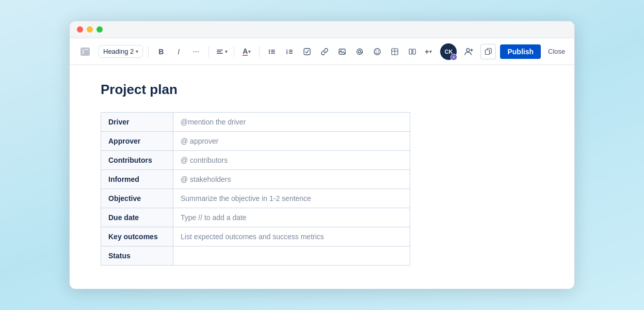 The width and height of the screenshot is (644, 310). I want to click on insert-button: + ▾, so click(428, 52).